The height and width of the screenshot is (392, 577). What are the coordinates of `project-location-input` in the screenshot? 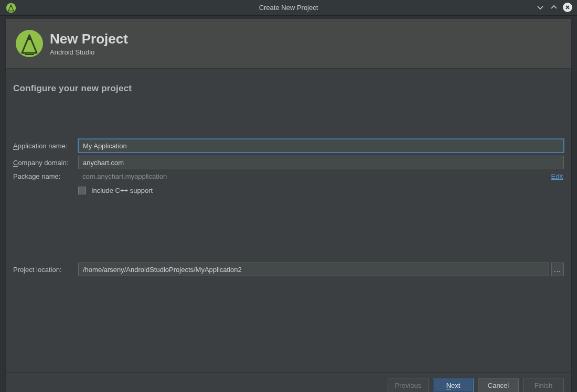 It's located at (314, 269).